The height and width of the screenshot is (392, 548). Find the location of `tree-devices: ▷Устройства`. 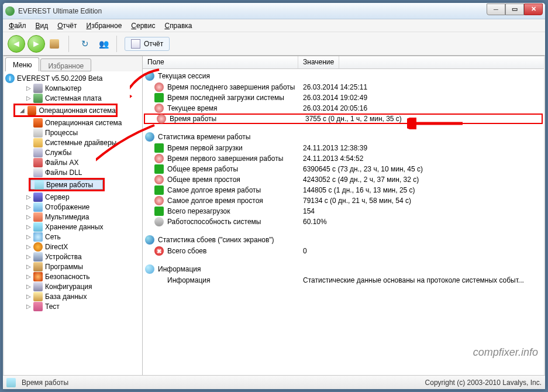

tree-devices: ▷Устройства is located at coordinates (73, 256).